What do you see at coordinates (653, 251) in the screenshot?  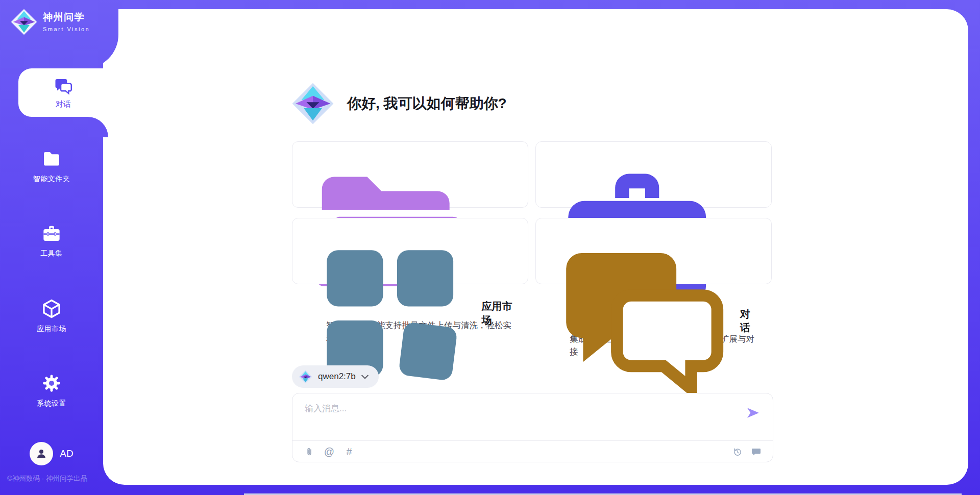 I see `card-chat: 对话 灵活切换多模型文件，支持多样回复效果调试，满足个性化需求` at bounding box center [653, 251].